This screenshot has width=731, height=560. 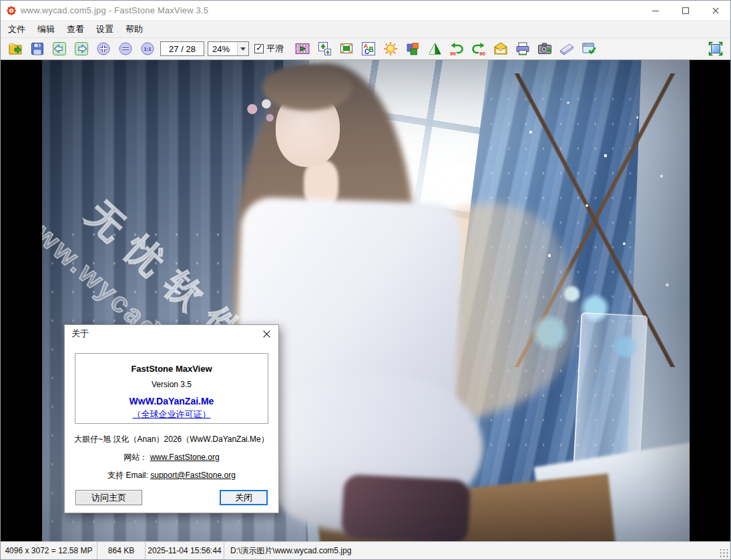 I want to click on previous-arrow-icon, so click(x=59, y=49).